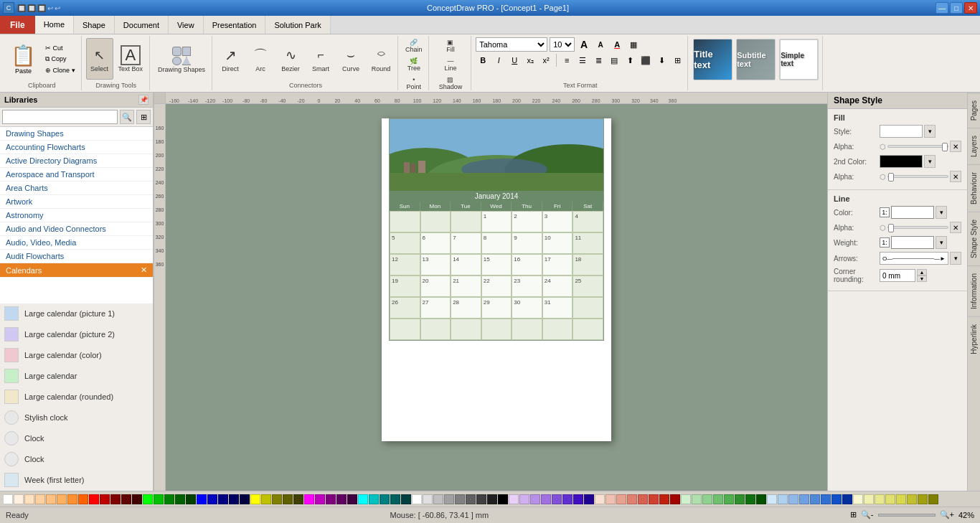  I want to click on line-alpha-reset-button: ✕, so click(956, 227).